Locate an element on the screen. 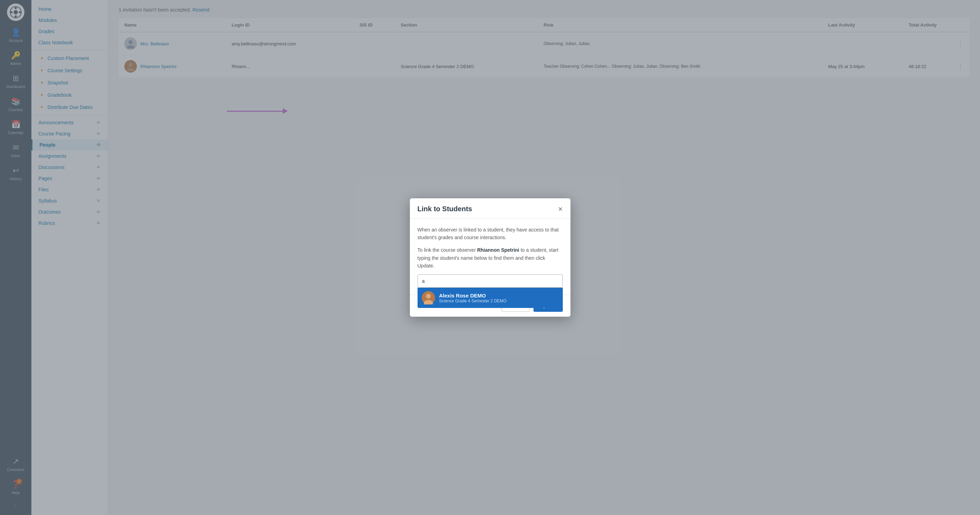 Image resolution: width=980 pixels, height=515 pixels. modal-description-2: To link the course observer Rhiannon Spe… is located at coordinates (490, 258).